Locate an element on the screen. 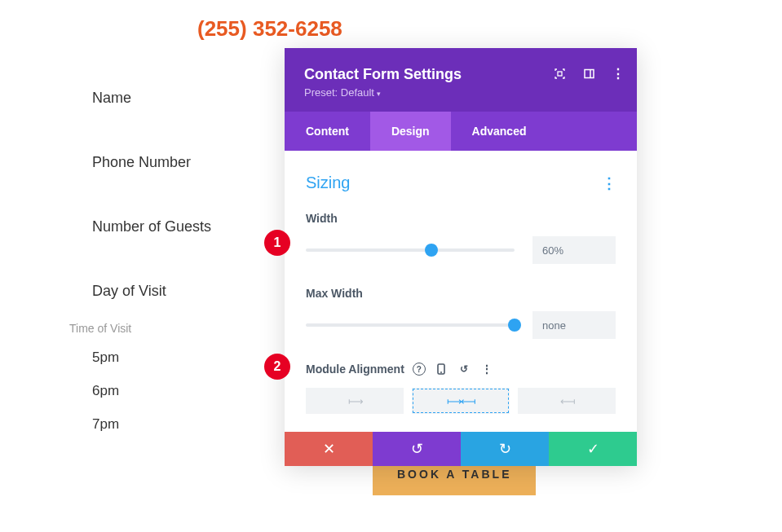 This screenshot has width=782, height=532. phone-number: (255) 352-6258 is located at coordinates (270, 29).